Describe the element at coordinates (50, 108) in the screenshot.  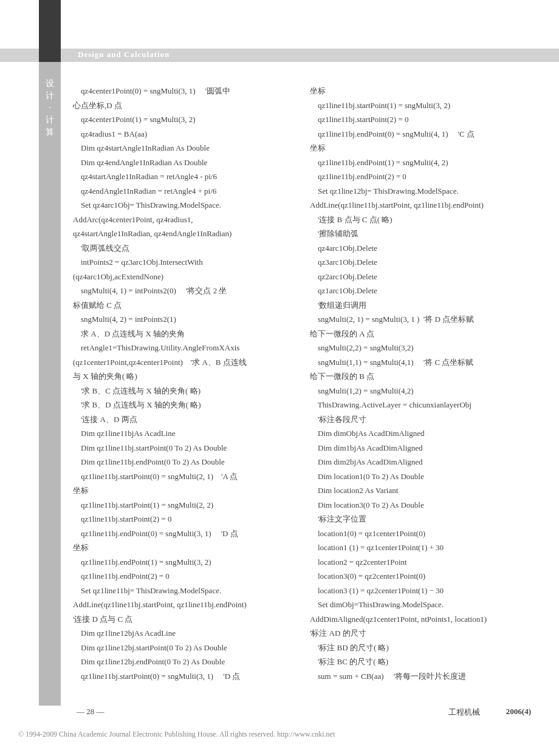
I see `vlabel-char: ·` at that location.